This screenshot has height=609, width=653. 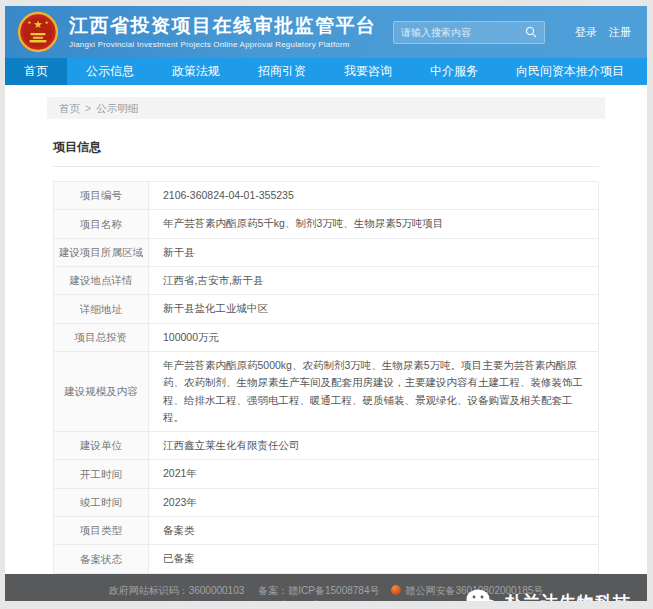 What do you see at coordinates (374, 224) in the screenshot?
I see `row-value: 年产芸苔素内酯原药5千kg、制剂3万吨、生物尿素5万吨项目` at bounding box center [374, 224].